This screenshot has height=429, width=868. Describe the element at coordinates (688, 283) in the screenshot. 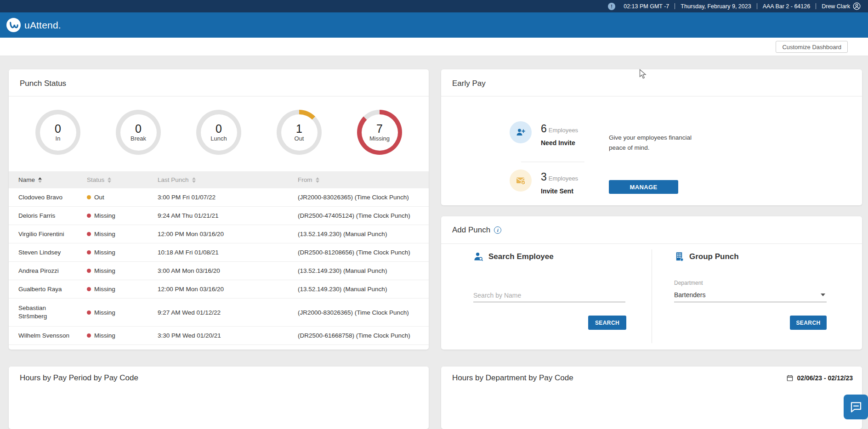

I see `department-label: Department` at that location.